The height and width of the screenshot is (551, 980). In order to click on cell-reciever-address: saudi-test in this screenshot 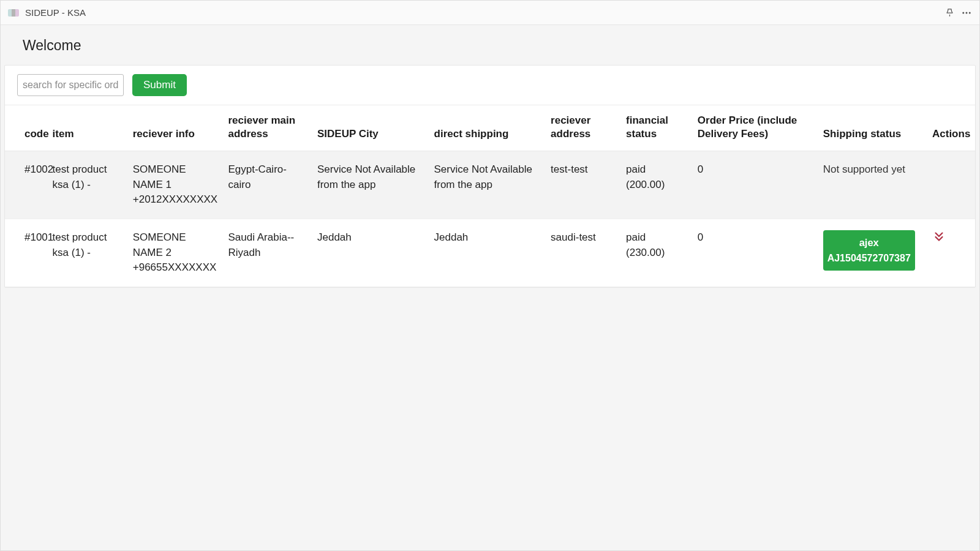, I will do `click(582, 253)`.